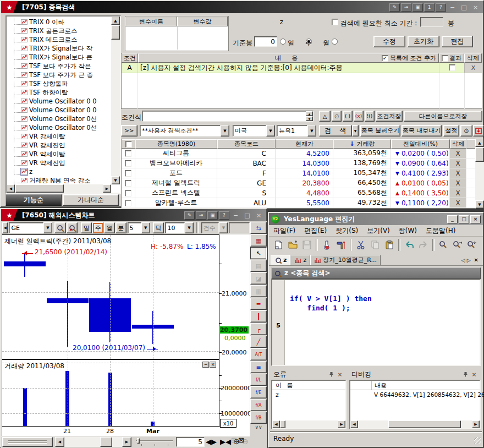  What do you see at coordinates (299, 193) in the screenshot?
I see `result-row: 스프린트 넥스텔 S 4,4800 65,568천 0,1400 ( 3,50)…` at bounding box center [299, 193].